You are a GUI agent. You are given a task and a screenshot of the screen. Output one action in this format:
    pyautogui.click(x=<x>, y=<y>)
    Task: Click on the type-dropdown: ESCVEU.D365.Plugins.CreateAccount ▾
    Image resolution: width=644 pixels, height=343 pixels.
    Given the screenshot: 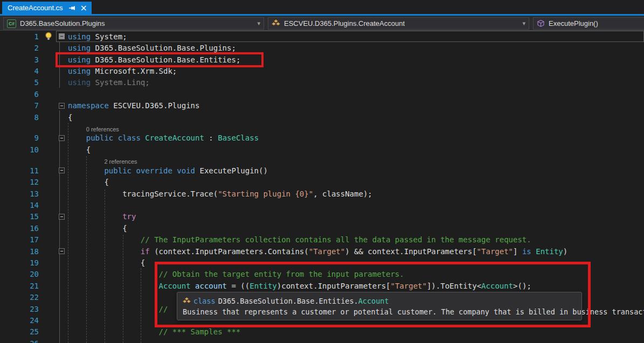 What is the action you would take?
    pyautogui.click(x=399, y=24)
    